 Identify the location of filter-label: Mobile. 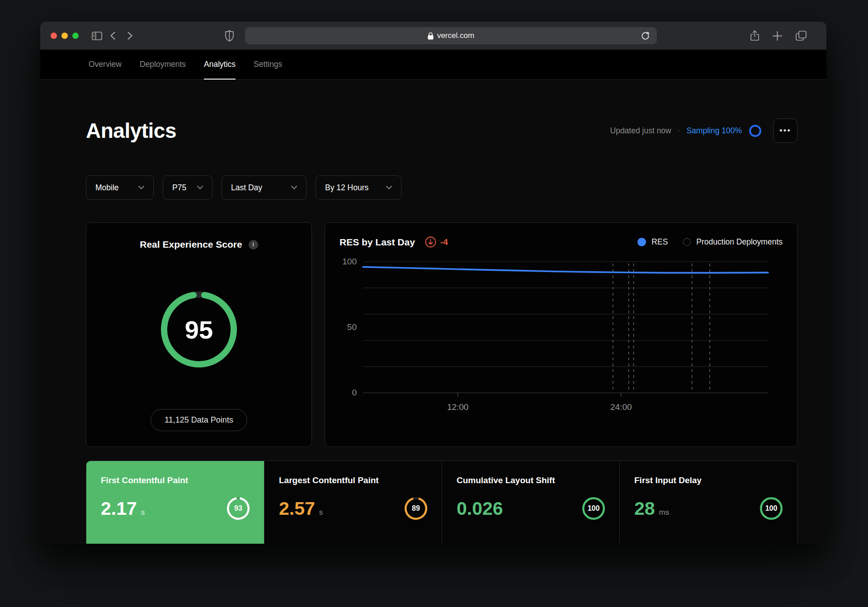
(107, 188).